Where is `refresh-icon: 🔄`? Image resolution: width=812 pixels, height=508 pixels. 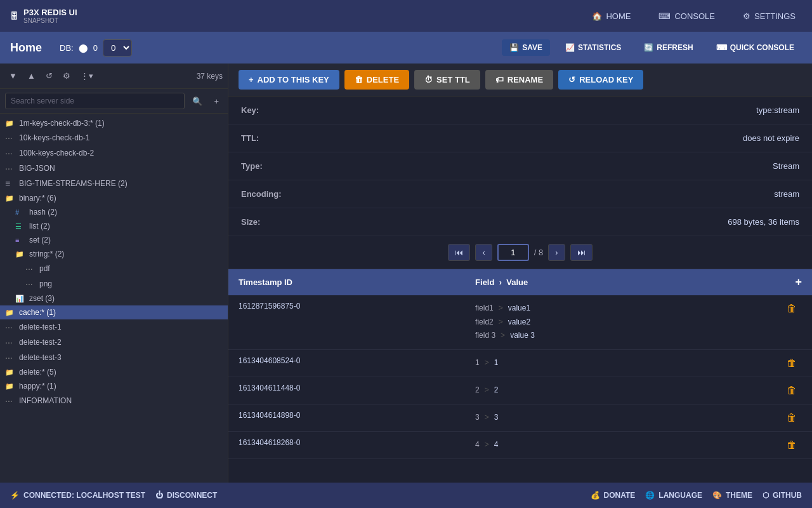
refresh-icon: 🔄 is located at coordinates (648, 48).